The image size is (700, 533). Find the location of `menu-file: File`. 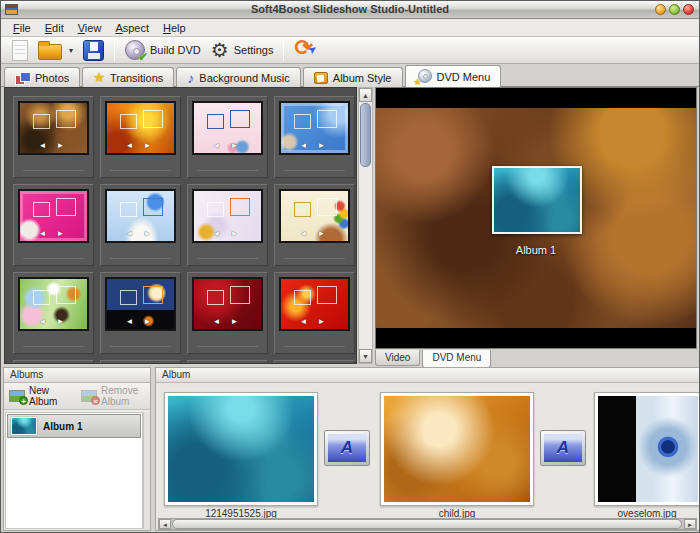

menu-file: File is located at coordinates (22, 28).